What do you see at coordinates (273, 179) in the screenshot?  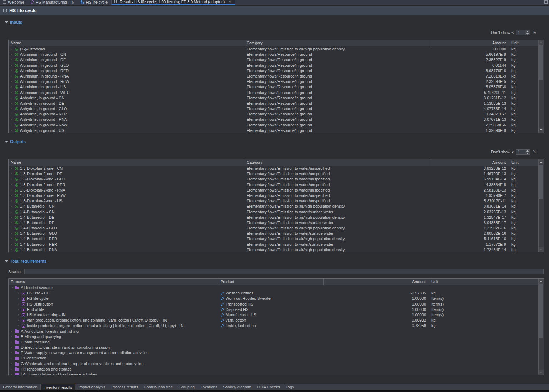 I see `flow-row: ›1,3-Dioxolan-2-one - GLOElementary flow…` at bounding box center [273, 179].